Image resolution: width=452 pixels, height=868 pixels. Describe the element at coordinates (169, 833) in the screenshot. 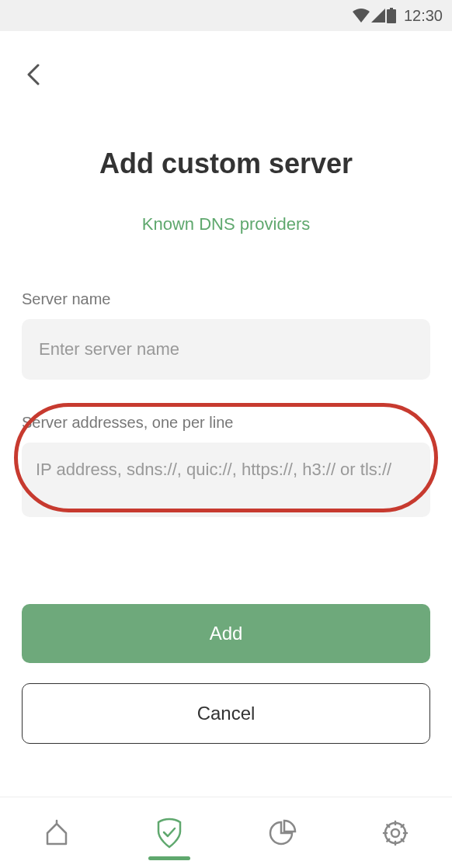

I see `shield-check-icon` at that location.